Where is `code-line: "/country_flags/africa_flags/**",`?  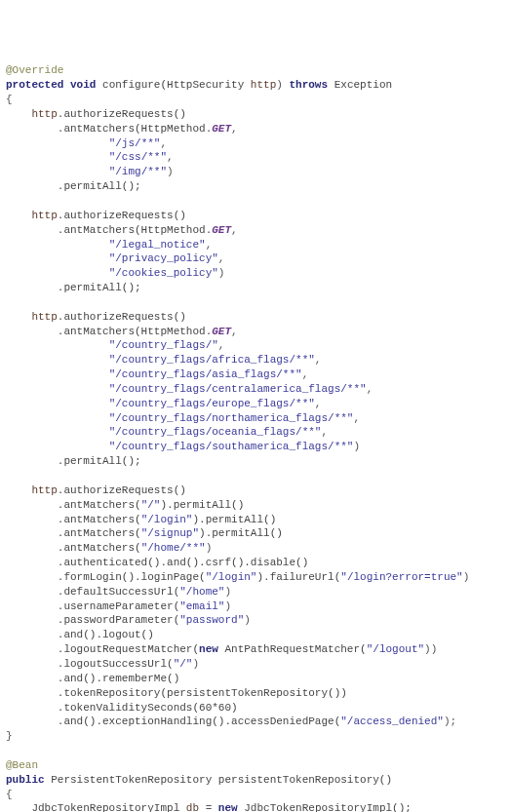 code-line: "/country_flags/africa_flags/**", is located at coordinates (256, 361).